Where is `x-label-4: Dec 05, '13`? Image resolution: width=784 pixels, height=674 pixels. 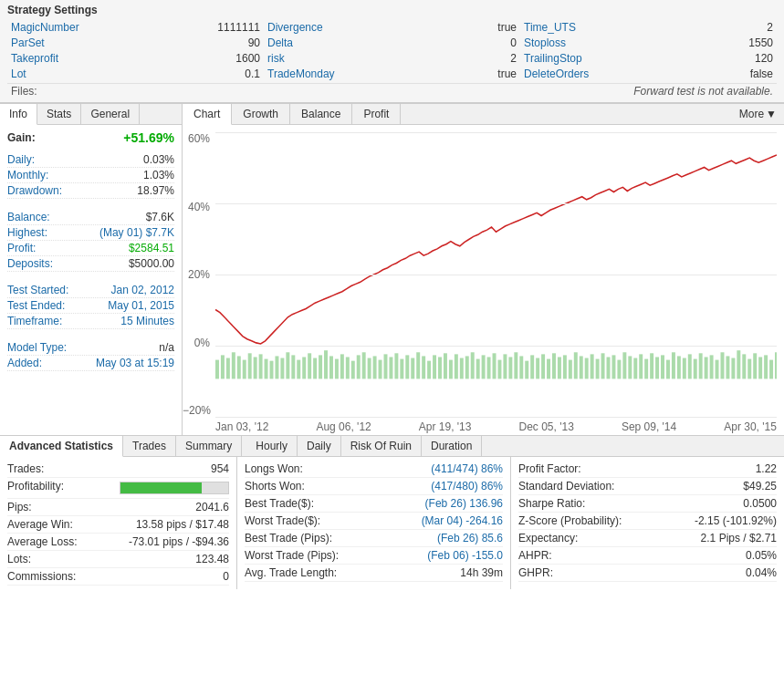 x-label-4: Dec 05, '13 is located at coordinates (547, 427).